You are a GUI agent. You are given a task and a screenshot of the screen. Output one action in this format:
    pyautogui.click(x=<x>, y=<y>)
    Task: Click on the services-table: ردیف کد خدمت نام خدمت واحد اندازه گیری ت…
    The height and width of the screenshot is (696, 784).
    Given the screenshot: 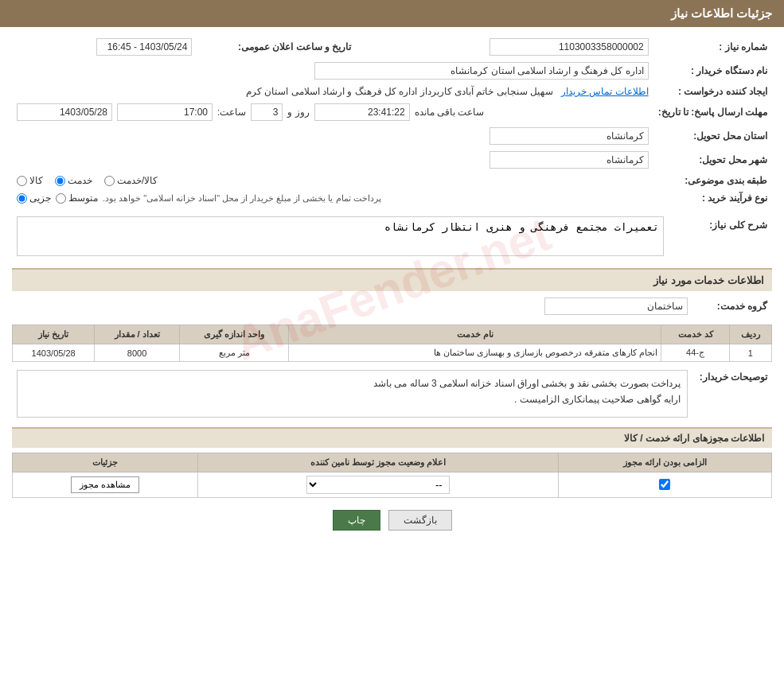 What is the action you would take?
    pyautogui.click(x=392, y=344)
    